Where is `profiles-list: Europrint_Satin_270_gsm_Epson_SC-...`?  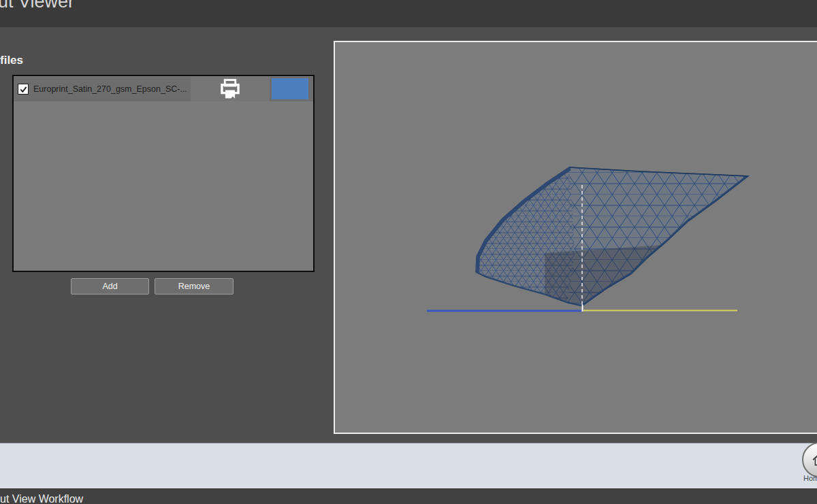 profiles-list: Europrint_Satin_270_gsm_Epson_SC-... is located at coordinates (163, 173).